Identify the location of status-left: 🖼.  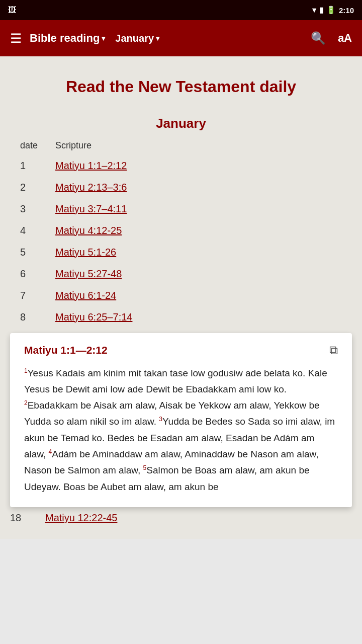
(12, 10).